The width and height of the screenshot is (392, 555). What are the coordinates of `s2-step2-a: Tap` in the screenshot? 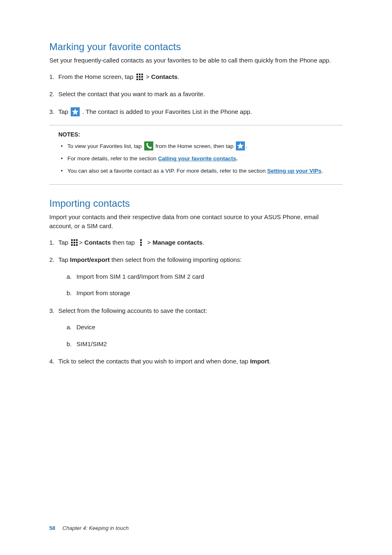 It's located at (64, 260).